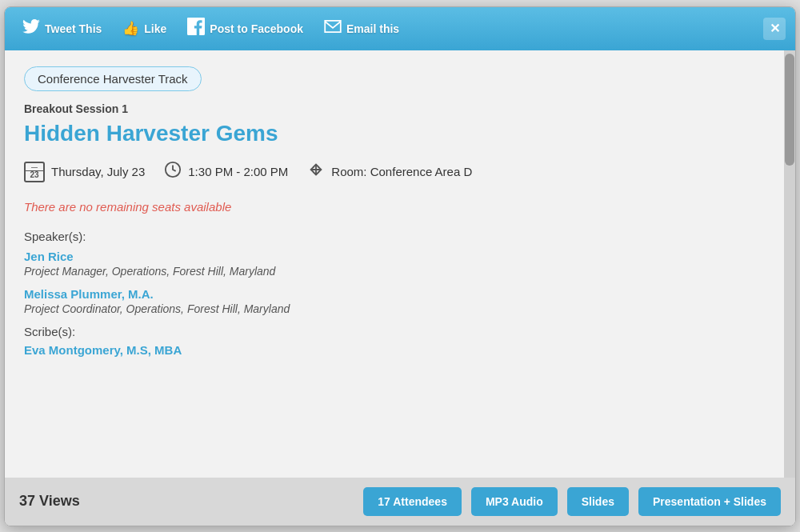 Image resolution: width=800 pixels, height=532 pixels. What do you see at coordinates (62, 29) in the screenshot?
I see `tweet-button: Tweet This` at bounding box center [62, 29].